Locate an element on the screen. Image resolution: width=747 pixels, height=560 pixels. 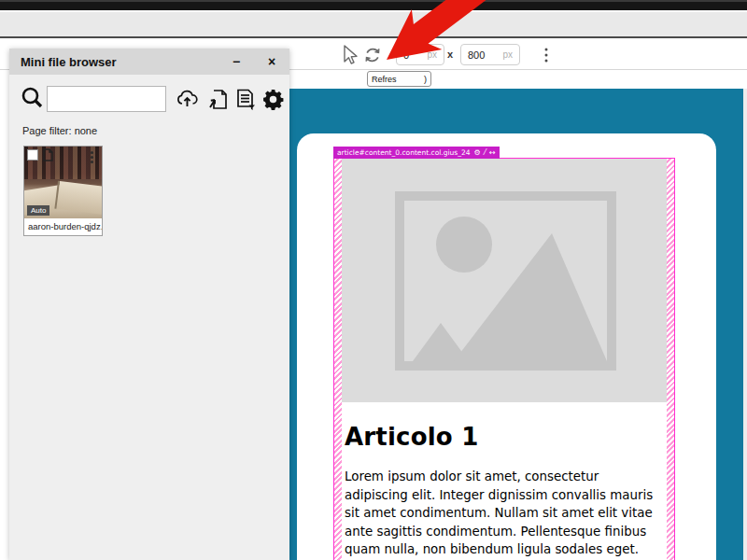
file-select-checkbox is located at coordinates (33, 155).